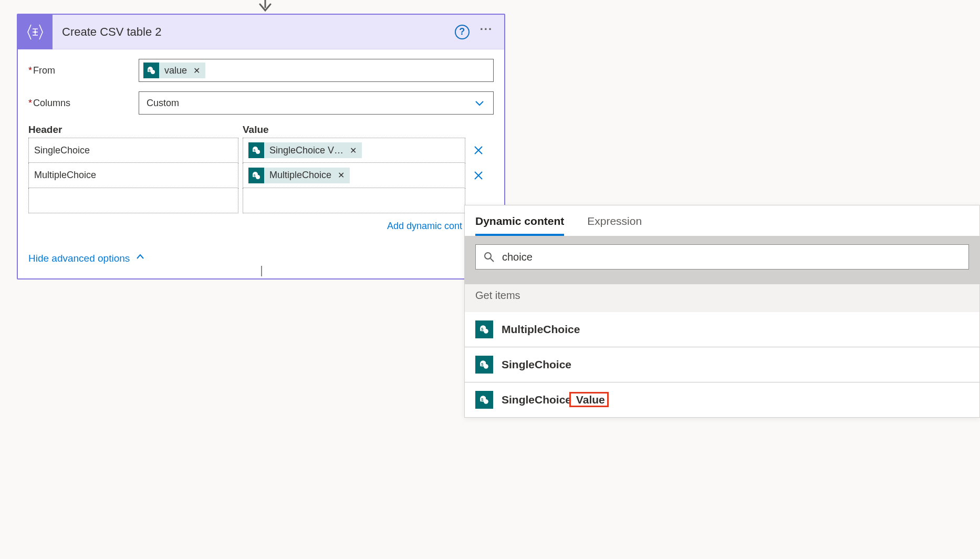  I want to click on value-cell: S MultipleChoice ✕, so click(354, 175).